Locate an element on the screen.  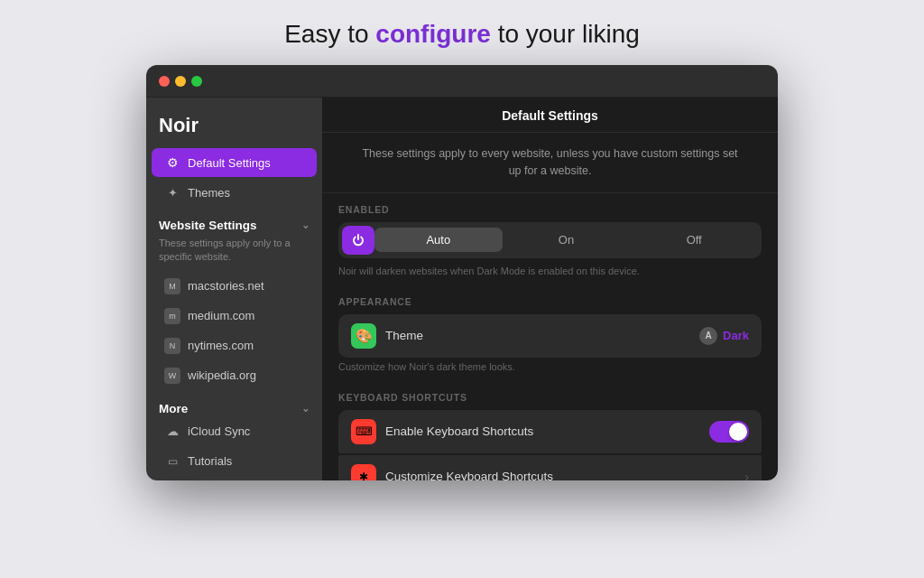
sidebar-item-medium: m medium.com is located at coordinates (235, 316).